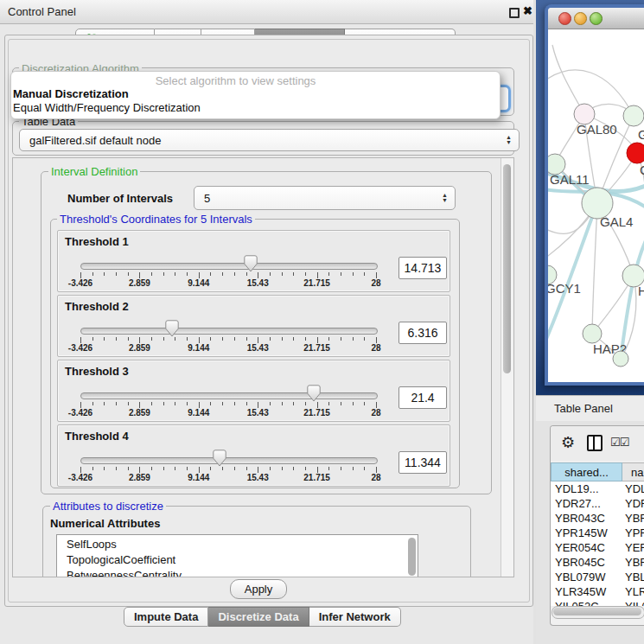 This screenshot has width=644, height=644. Describe the element at coordinates (586, 562) in the screenshot. I see `cell-shared-name: YBR045C` at that location.